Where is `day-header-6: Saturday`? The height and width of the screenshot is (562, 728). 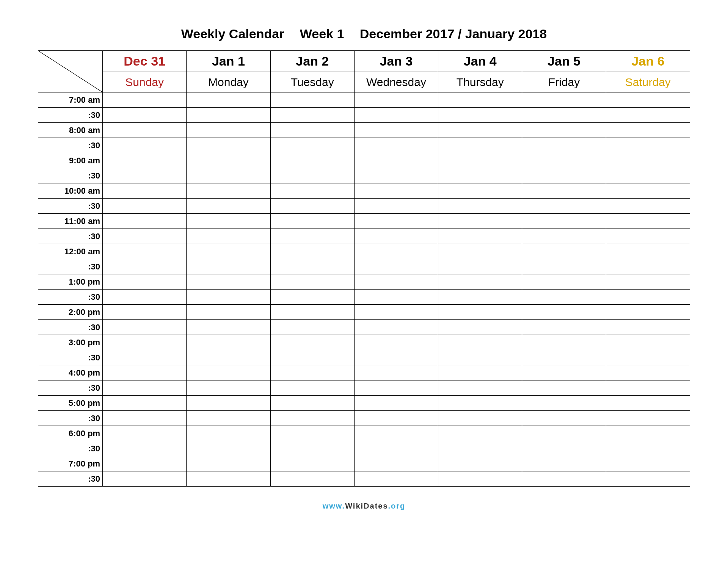 day-header-6: Saturday is located at coordinates (648, 82).